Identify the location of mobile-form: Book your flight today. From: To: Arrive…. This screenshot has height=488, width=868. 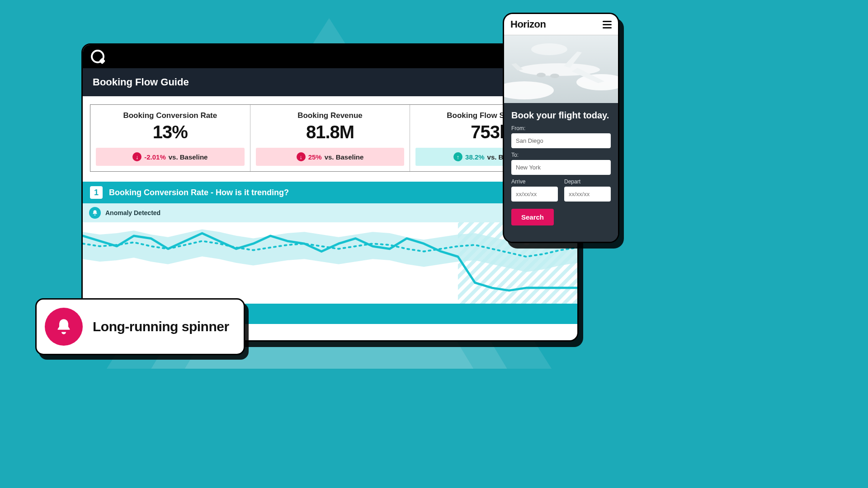
(561, 173).